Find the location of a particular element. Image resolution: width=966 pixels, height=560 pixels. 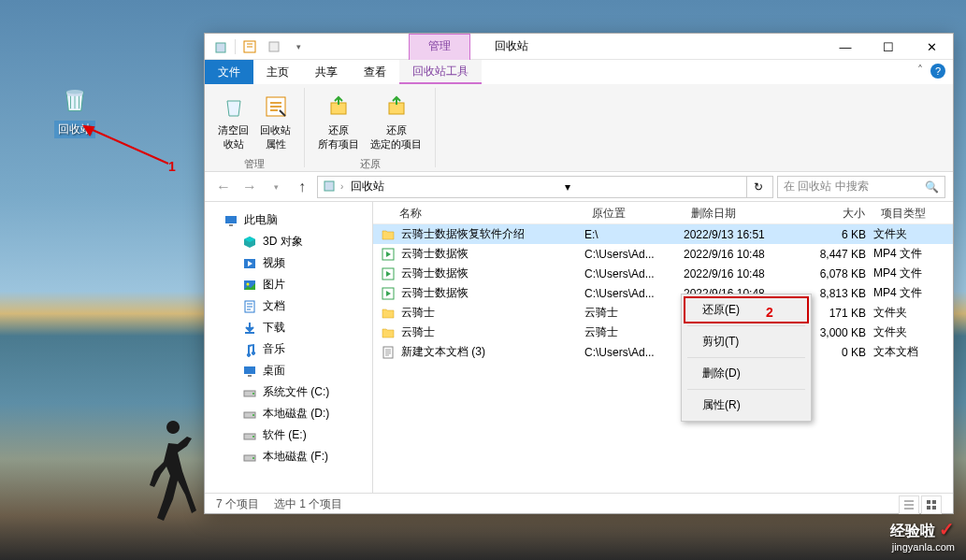

close-button: ✕ is located at coordinates (931, 47).